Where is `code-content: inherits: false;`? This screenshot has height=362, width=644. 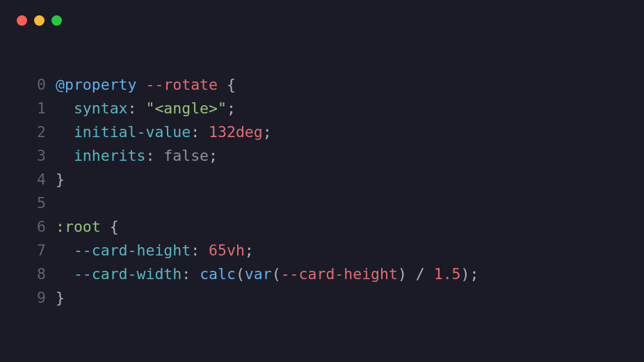 code-content: inherits: false; is located at coordinates (136, 156).